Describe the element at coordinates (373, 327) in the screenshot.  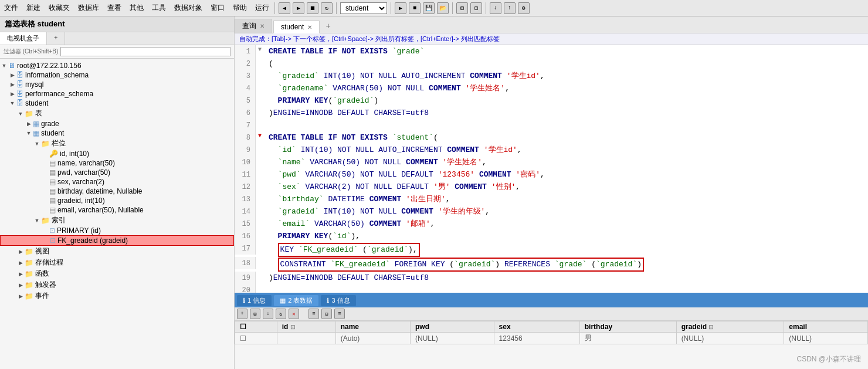
I see `grid-col-name: name` at that location.